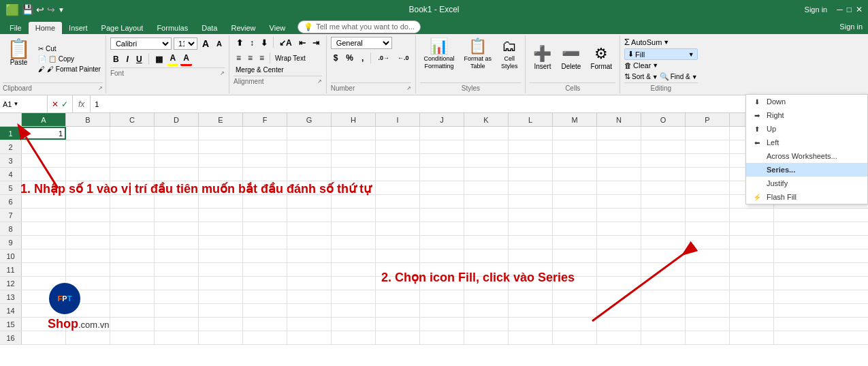 The width and height of the screenshot is (868, 366). Describe the element at coordinates (486, 120) in the screenshot. I see `col-header-K: K` at that location.